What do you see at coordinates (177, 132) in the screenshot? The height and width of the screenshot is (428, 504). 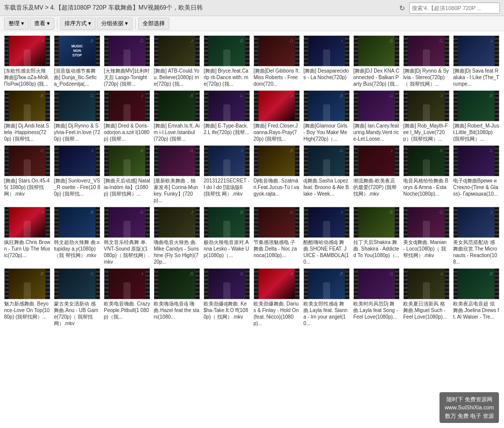 I see `video-label: [舞曲] Emrah.Is.ft..Aim i-I.Love.Istanbul …` at bounding box center [177, 132].